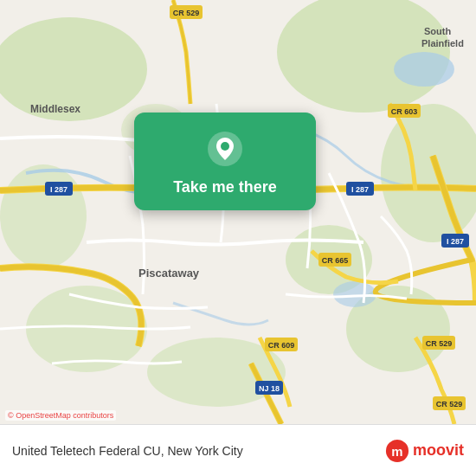 The height and width of the screenshot is (476, 476). Describe the element at coordinates (396, 450) in the screenshot. I see `svg-text: m` at that location.